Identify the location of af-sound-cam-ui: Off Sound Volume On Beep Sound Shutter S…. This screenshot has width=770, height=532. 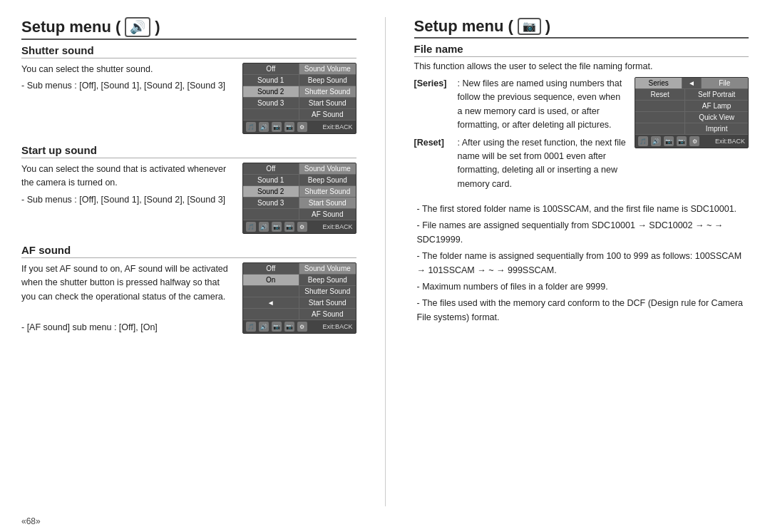
(299, 298).